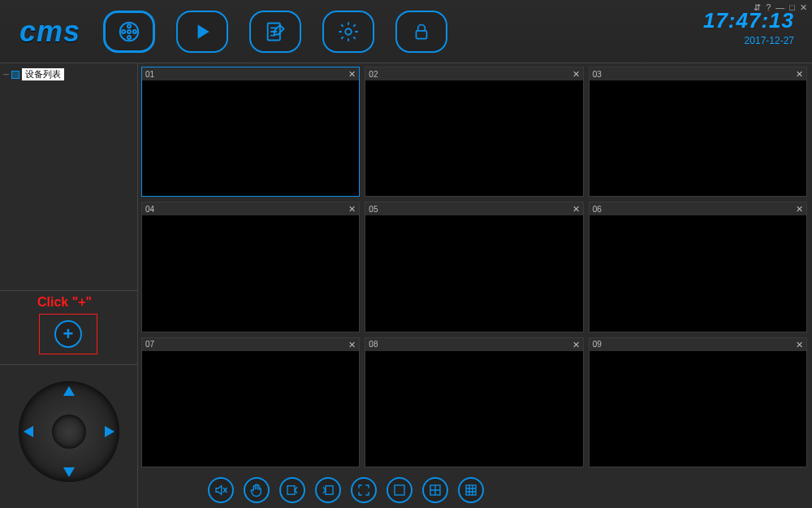 This screenshot has width=812, height=508. Describe the element at coordinates (202, 32) in the screenshot. I see `playback-button` at that location.